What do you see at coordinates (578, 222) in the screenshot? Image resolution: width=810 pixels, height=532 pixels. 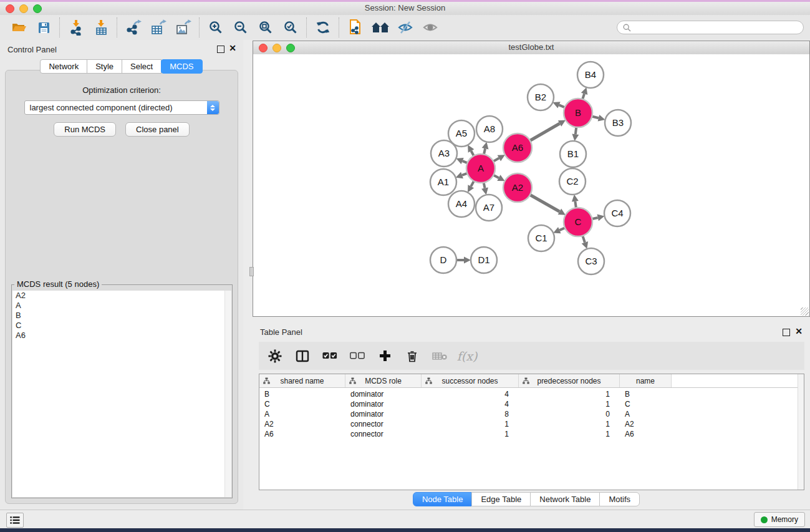 I see `node-C: C` at bounding box center [578, 222].